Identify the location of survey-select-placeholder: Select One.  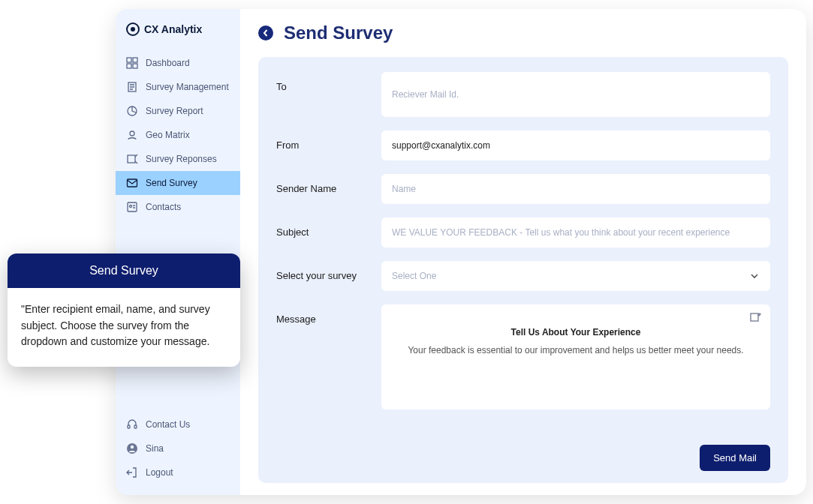
(414, 276).